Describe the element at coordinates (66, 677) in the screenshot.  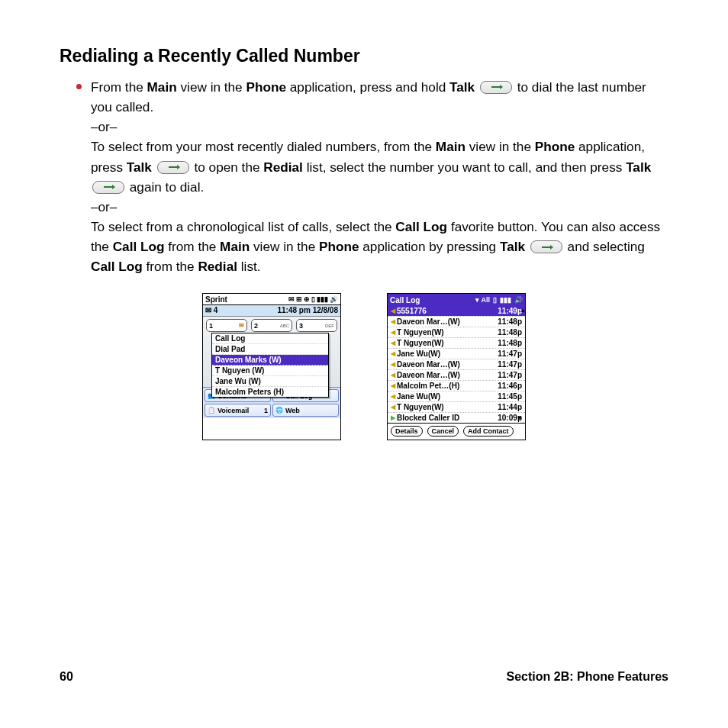
I see `page-number: 60` at that location.